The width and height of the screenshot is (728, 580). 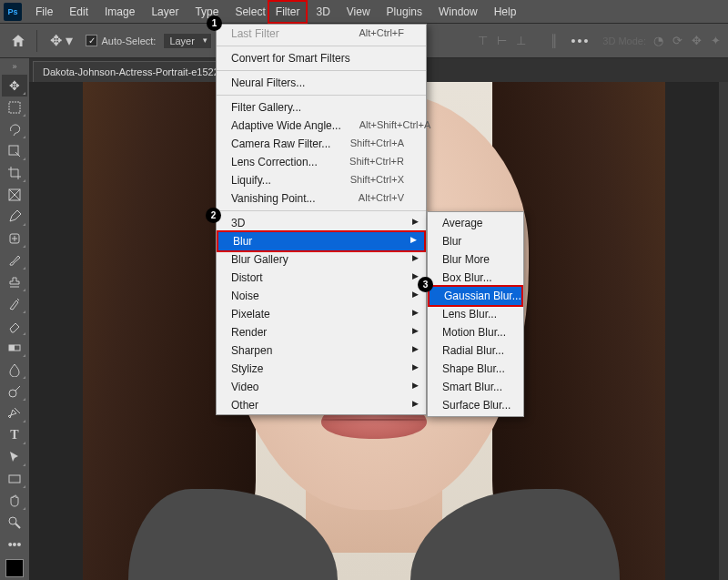 I want to click on submenu-pixelate: Pixelate▶, so click(x=321, y=314).